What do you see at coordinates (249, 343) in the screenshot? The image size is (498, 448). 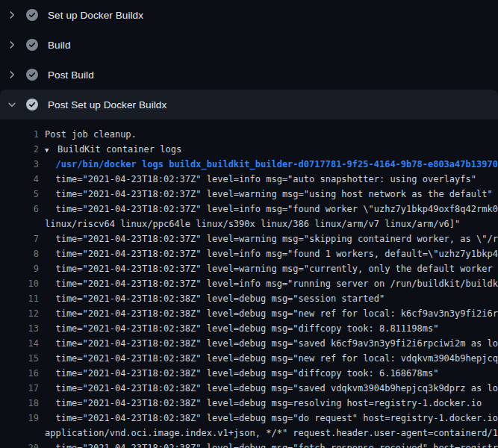 I see `log-line: 14 time="2021-04-23T18:02:38Z" level=deb…` at bounding box center [249, 343].